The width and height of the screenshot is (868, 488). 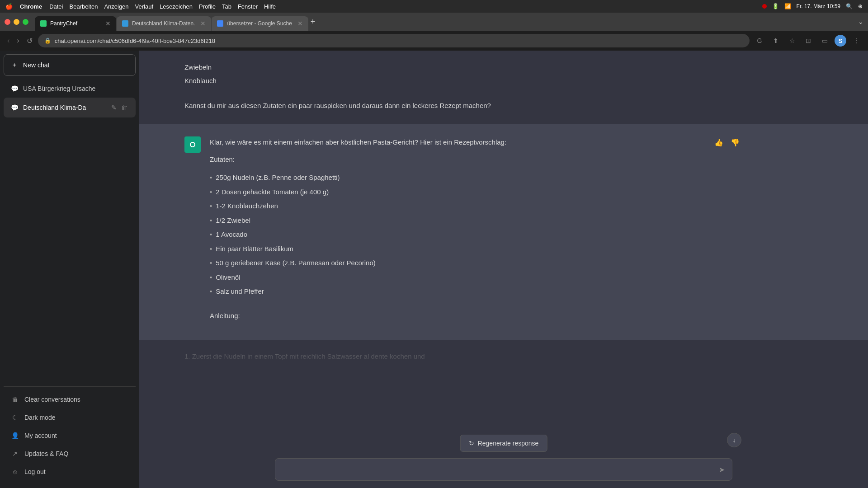 What do you see at coordinates (30, 41) in the screenshot?
I see `reload-button: ↺` at bounding box center [30, 41].